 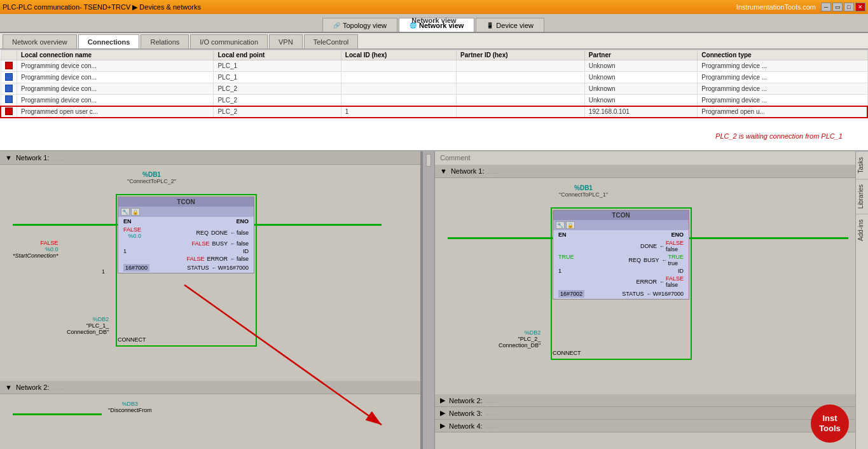 What do you see at coordinates (239, 244) in the screenshot?
I see `left-busy-out: ← false` at bounding box center [239, 244].